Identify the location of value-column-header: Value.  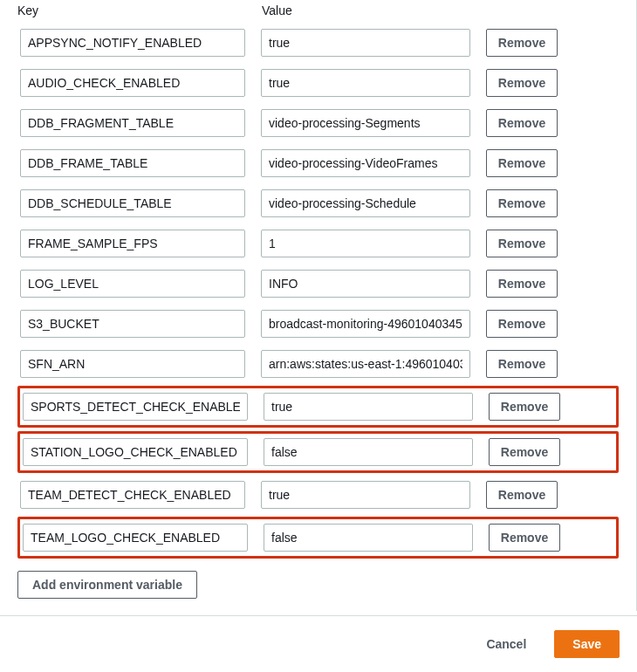
(366, 10).